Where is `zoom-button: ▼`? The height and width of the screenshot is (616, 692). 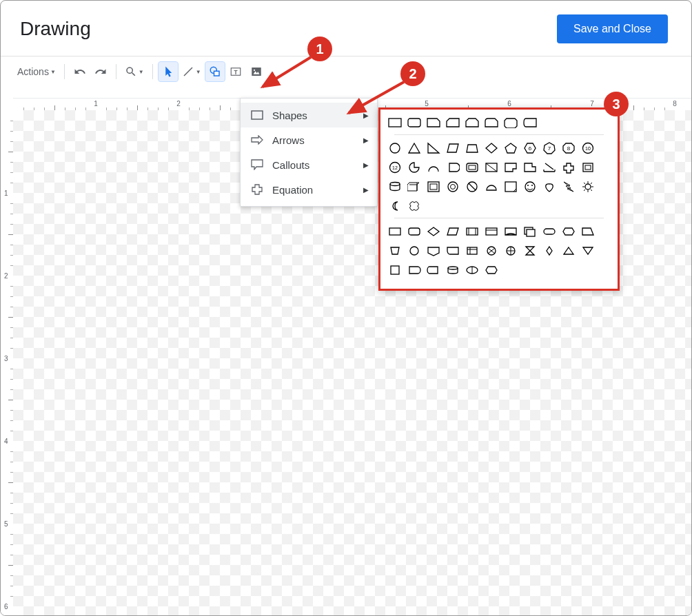
zoom-button: ▼ is located at coordinates (134, 72).